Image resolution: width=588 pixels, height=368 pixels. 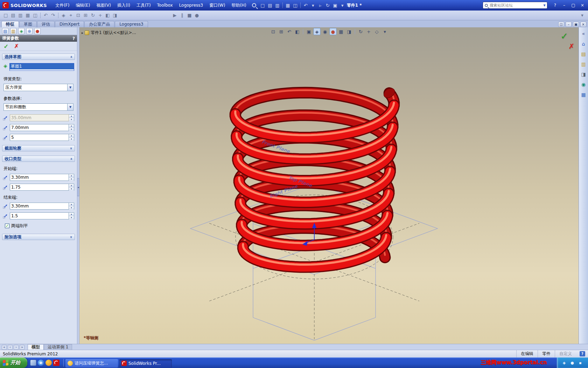 I want to click on tab-dimxpert: DimXpert, so click(x=69, y=24).